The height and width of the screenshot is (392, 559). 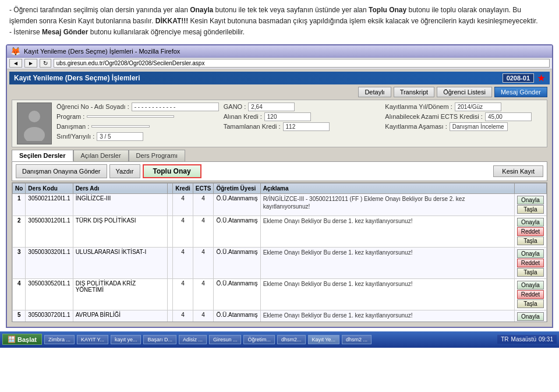 What do you see at coordinates (34, 123) in the screenshot?
I see `student-photo` at bounding box center [34, 123].